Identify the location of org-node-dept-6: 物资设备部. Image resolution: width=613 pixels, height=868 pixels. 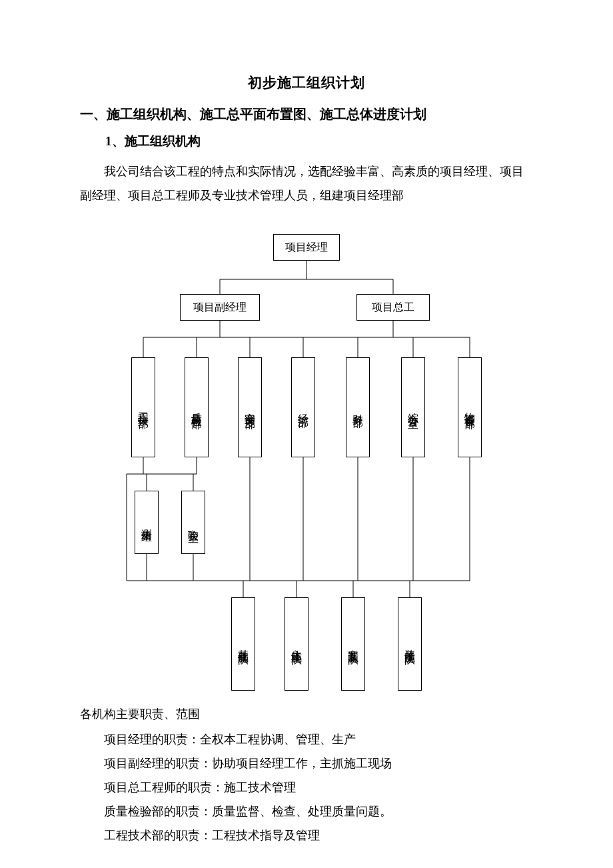
(470, 407).